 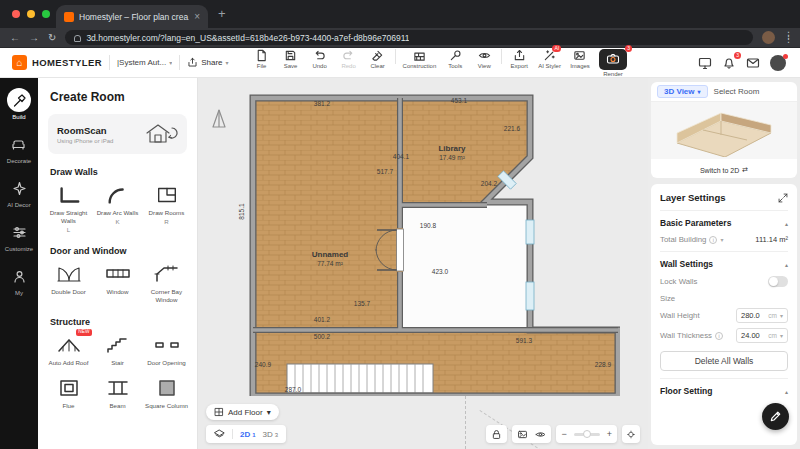 What do you see at coordinates (68, 283) in the screenshot?
I see `tool-double-door: Double Door` at bounding box center [68, 283].